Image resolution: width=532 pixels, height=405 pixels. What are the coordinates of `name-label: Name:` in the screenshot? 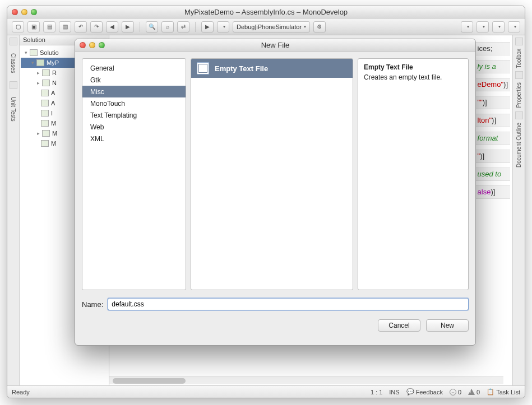 It's located at (92, 305).